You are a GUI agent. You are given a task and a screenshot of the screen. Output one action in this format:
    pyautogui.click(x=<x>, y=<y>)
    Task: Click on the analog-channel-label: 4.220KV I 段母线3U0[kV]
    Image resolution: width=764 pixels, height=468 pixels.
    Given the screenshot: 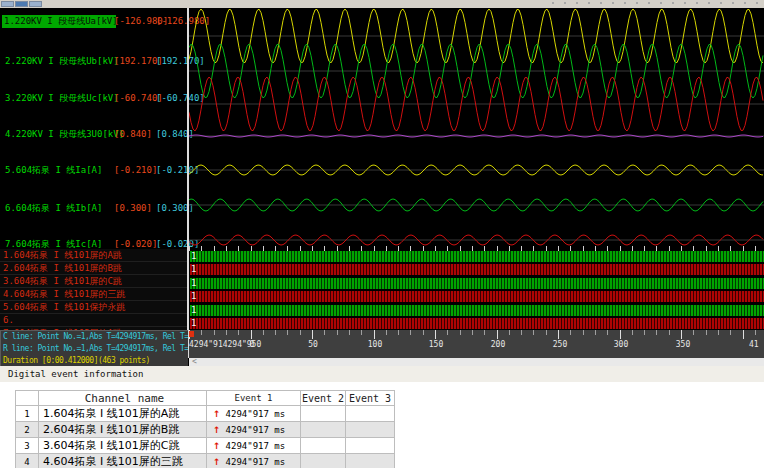 What is the action you would take?
    pyautogui.click(x=64, y=134)
    